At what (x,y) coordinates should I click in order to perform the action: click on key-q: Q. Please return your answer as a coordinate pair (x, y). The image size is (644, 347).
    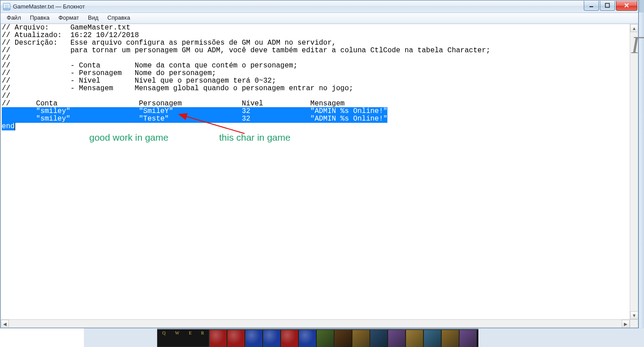
    Looking at the image, I should click on (164, 333).